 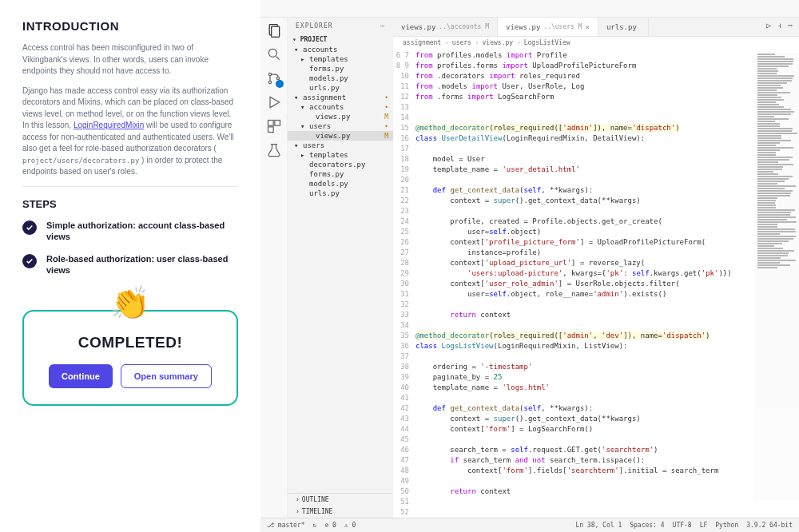 I want to click on editor-tabs: views.py..\accounts Mviews.py..\users M×…, so click(x=596, y=27).